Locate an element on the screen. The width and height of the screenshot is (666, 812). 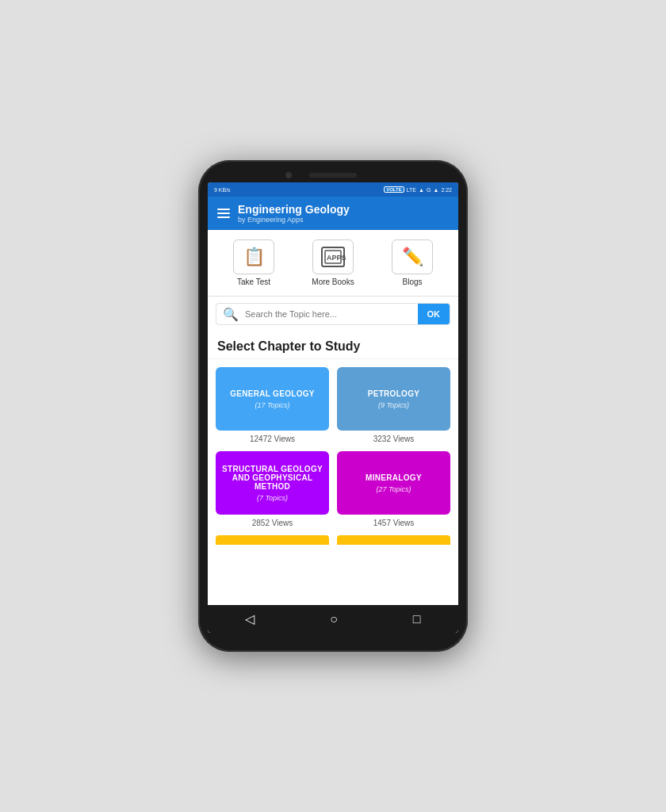
signal-bars: ▲ is located at coordinates (422, 190).